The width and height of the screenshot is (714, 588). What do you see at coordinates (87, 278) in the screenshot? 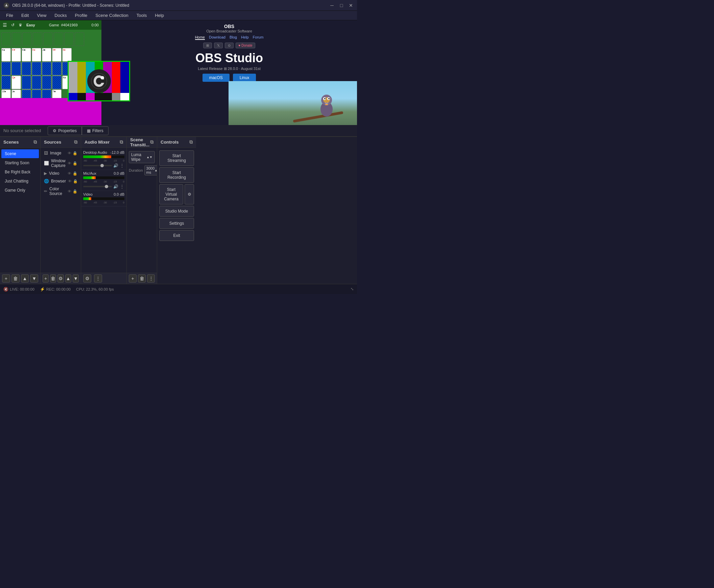
I see `audio-settings-icon: ⚙` at bounding box center [87, 278].